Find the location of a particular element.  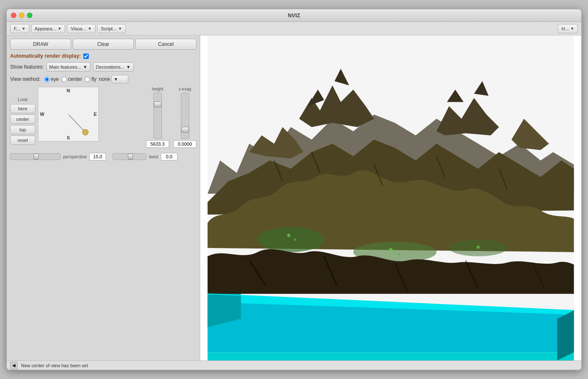

radio-eye: eye is located at coordinates (51, 79).